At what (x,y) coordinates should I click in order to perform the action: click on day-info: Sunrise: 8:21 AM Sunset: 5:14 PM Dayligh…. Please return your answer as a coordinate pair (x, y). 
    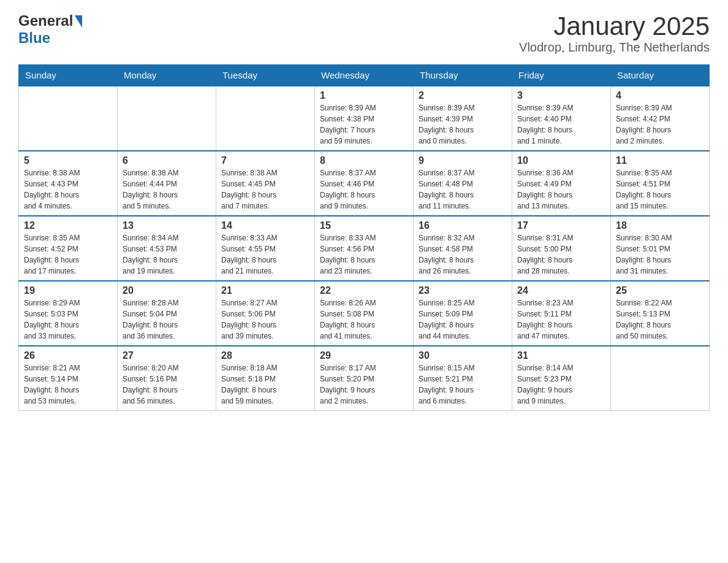
    Looking at the image, I should click on (68, 385).